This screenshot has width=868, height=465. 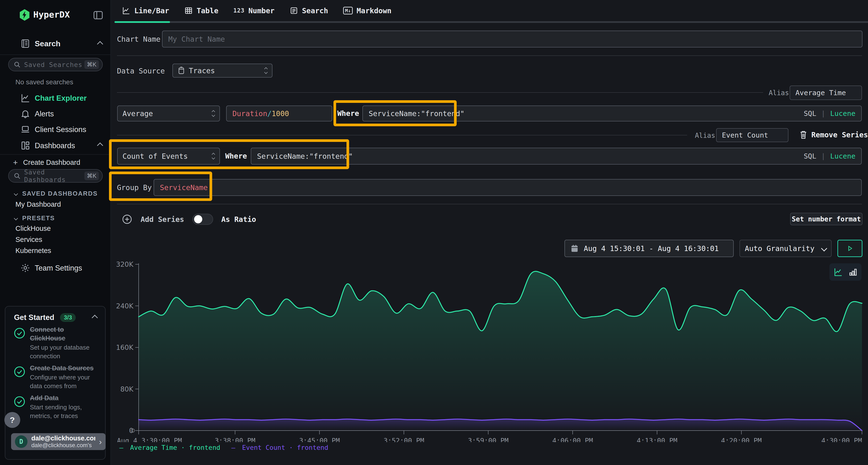 I want to click on sidebar-item-my-dashboard: My Dashboard, so click(x=38, y=204).